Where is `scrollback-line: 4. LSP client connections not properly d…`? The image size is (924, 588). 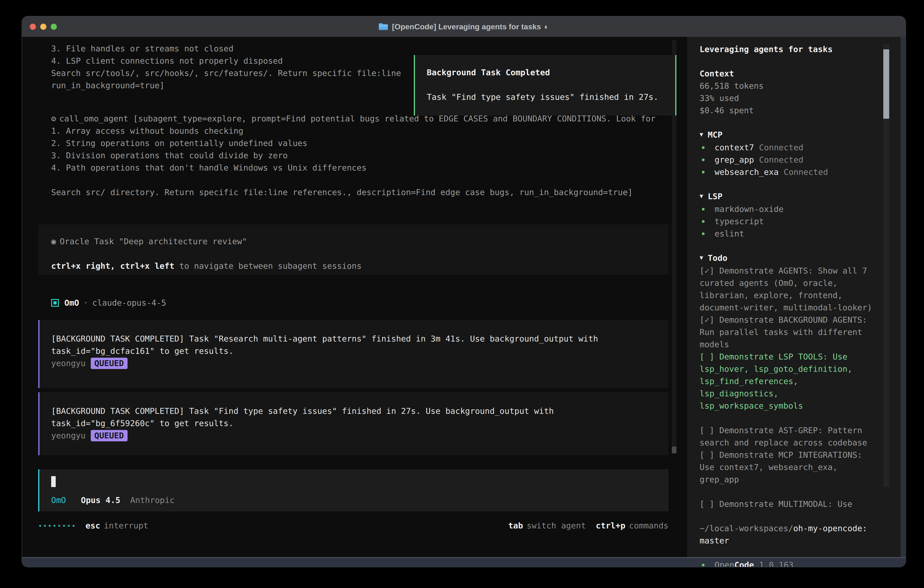
scrollback-line: 4. LSP client connections not properly d… is located at coordinates (226, 61).